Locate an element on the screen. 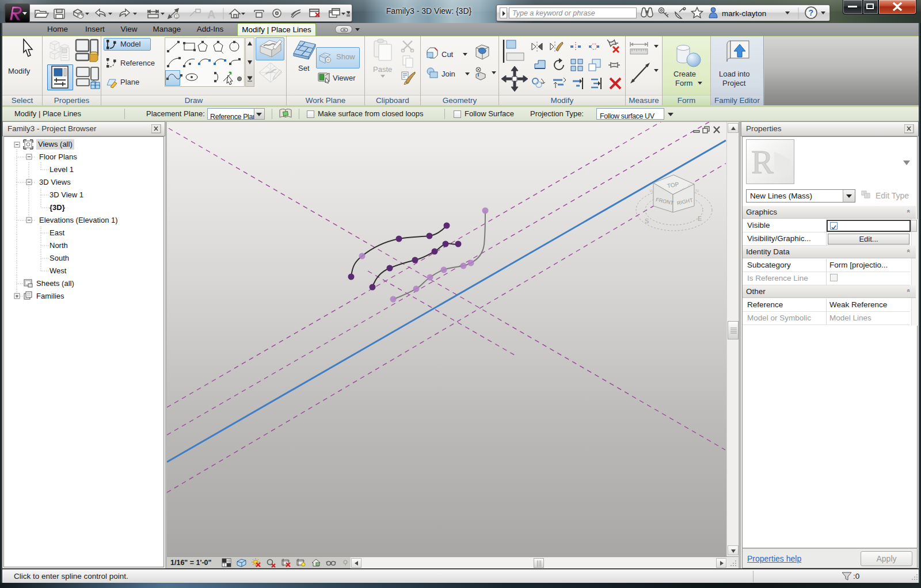 The width and height of the screenshot is (921, 588). svg-text: A is located at coordinates (211, 14).